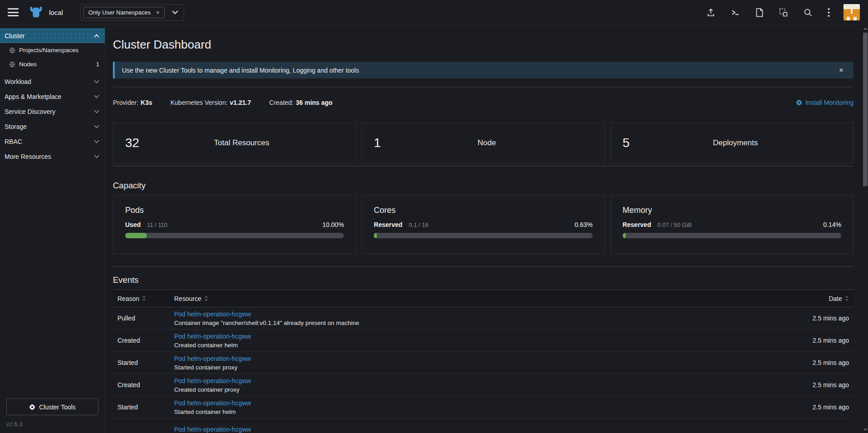 The width and height of the screenshot is (868, 433). I want to click on stat-value: 5, so click(626, 143).